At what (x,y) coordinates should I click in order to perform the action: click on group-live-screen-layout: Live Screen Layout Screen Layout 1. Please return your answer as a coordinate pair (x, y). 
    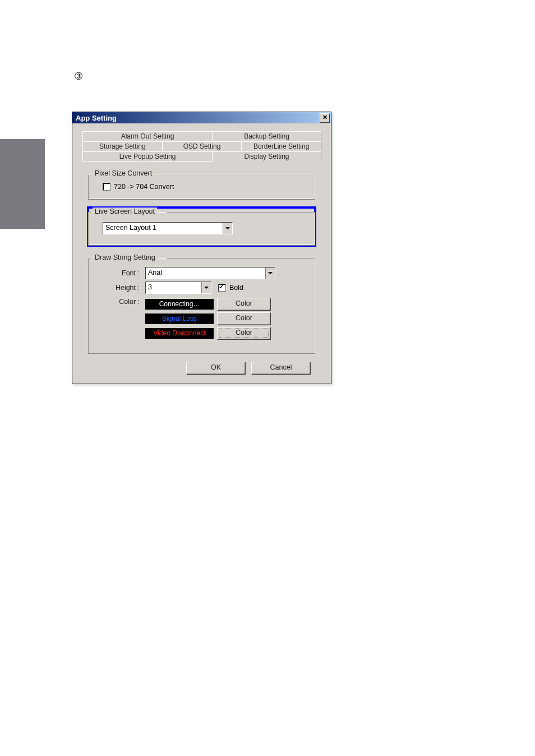
    Looking at the image, I should click on (202, 227).